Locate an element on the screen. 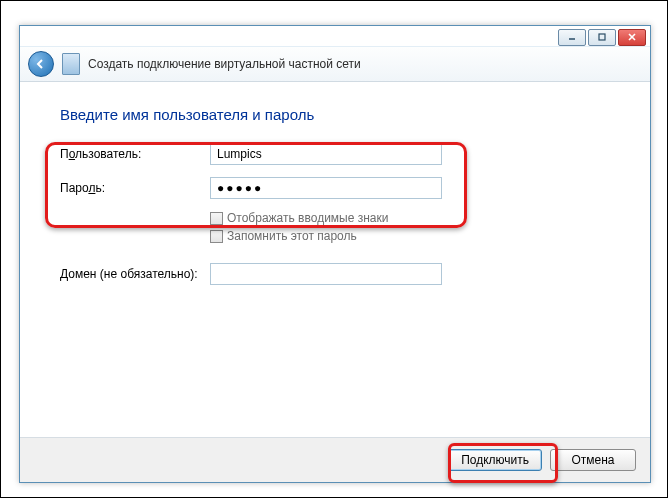 This screenshot has height=502, width=672. connect-button: Подключить is located at coordinates (495, 460).